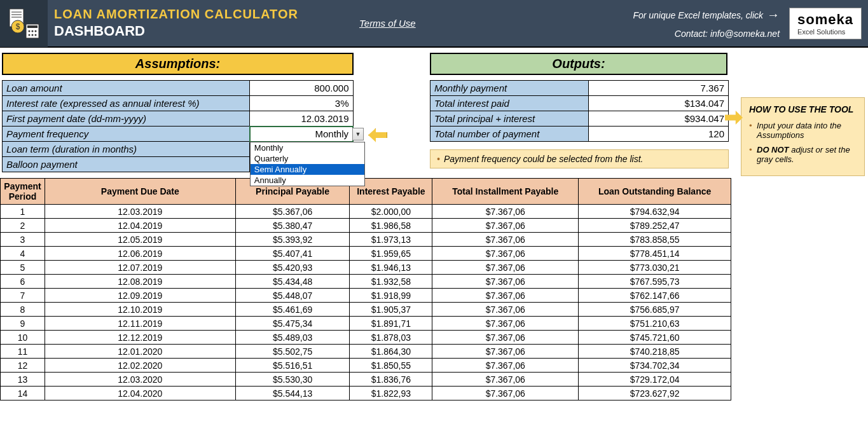 The width and height of the screenshot is (868, 445). Describe the element at coordinates (655, 268) in the screenshot. I see `table-cell: $773.030,21` at that location.